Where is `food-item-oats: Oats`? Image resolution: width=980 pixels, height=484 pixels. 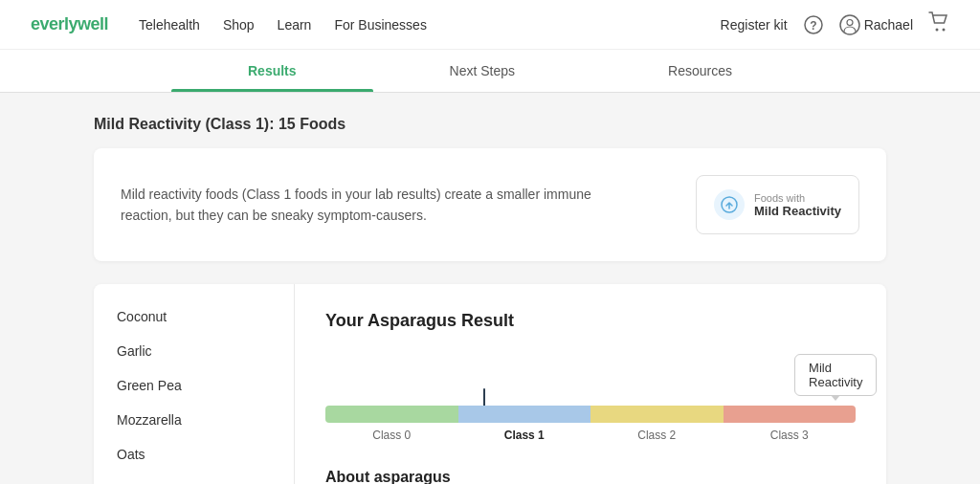
food-item-oats: Oats is located at coordinates (193, 454).